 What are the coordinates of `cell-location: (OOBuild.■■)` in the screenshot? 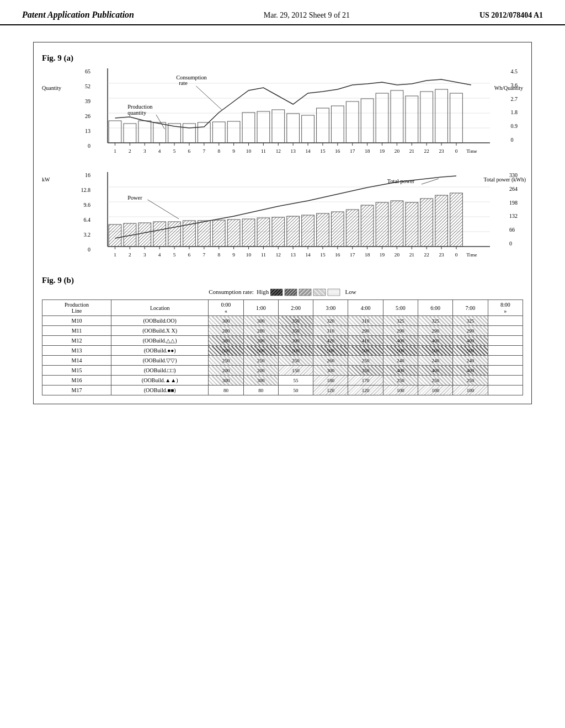 It's located at (159, 390).